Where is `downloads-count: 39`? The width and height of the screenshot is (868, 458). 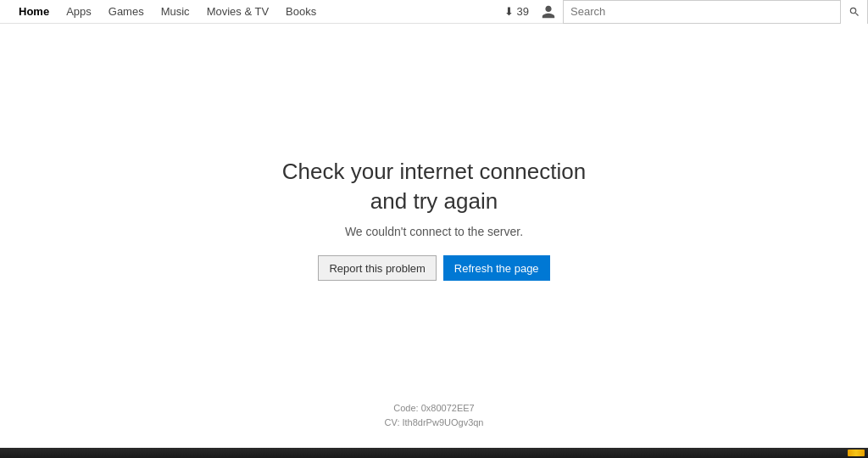 downloads-count: 39 is located at coordinates (523, 12).